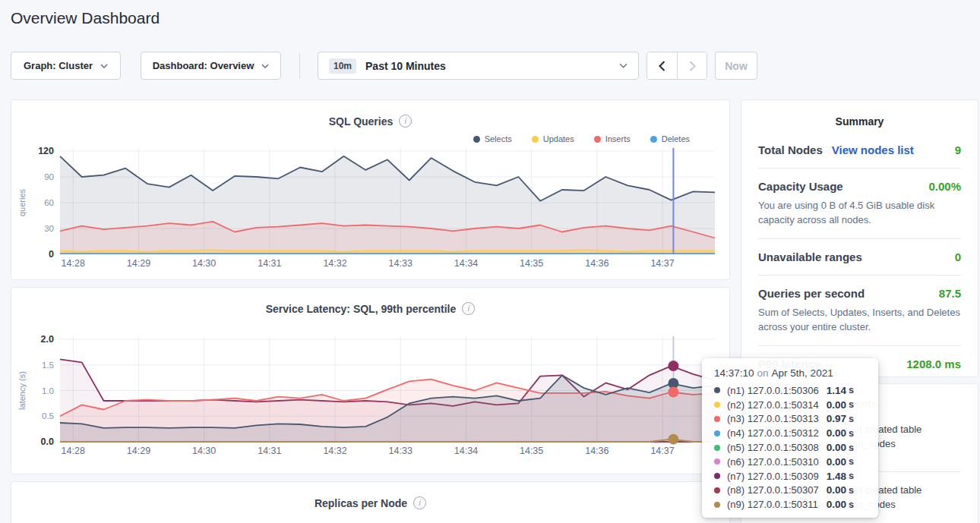 The width and height of the screenshot is (980, 523). What do you see at coordinates (138, 263) in the screenshot?
I see `svg-text: 14:29` at bounding box center [138, 263].